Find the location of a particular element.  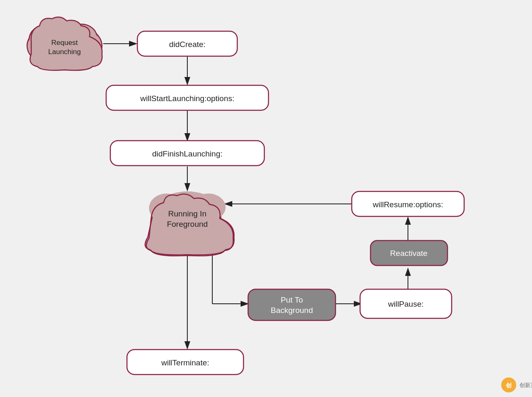

svg-text: Foreground is located at coordinates (187, 224).